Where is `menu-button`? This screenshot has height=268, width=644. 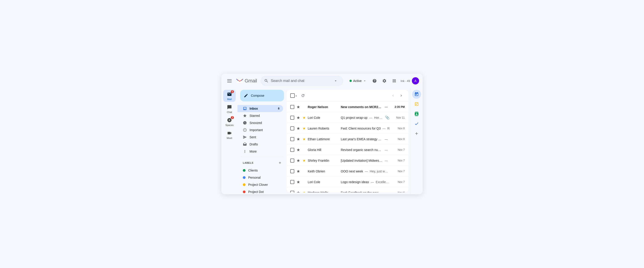 menu-button is located at coordinates (230, 81).